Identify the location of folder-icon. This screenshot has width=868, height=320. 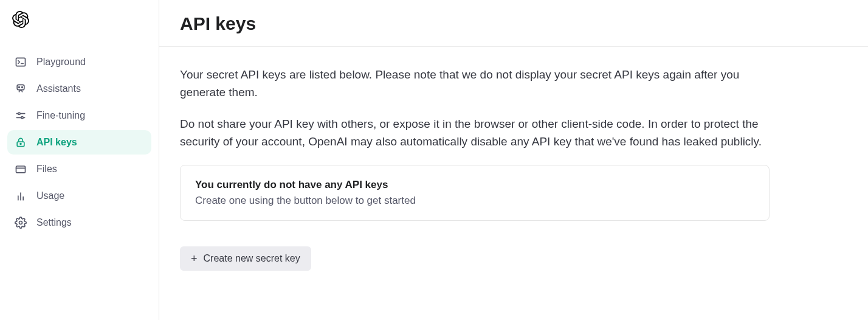
(21, 169).